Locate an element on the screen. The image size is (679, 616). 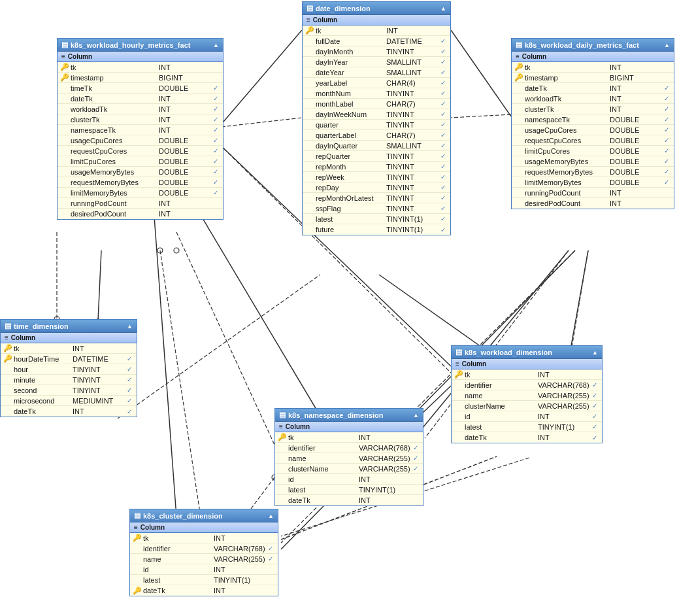
table-row: quarter TINYINT ✓ is located at coordinates (376, 125).